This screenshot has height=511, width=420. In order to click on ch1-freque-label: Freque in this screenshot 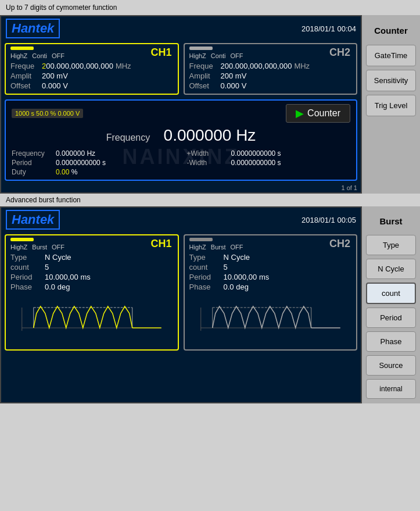, I will do `click(25, 66)`.